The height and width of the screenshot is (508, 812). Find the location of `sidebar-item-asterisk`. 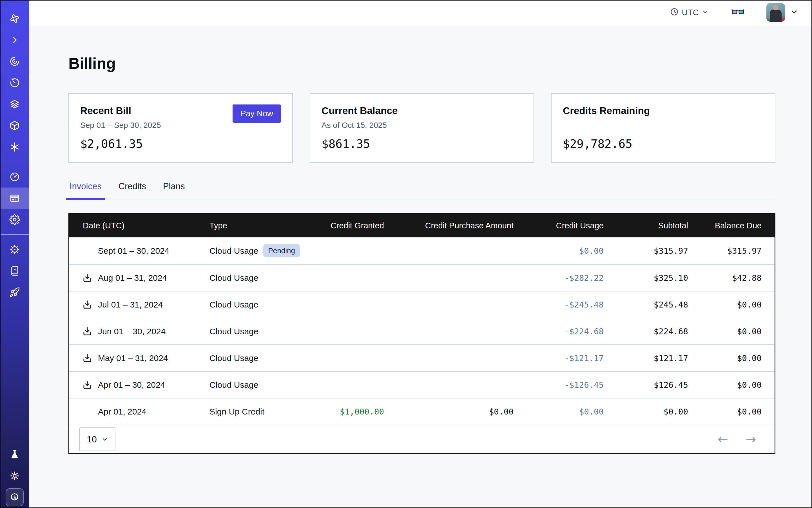

sidebar-item-asterisk is located at coordinates (15, 147).